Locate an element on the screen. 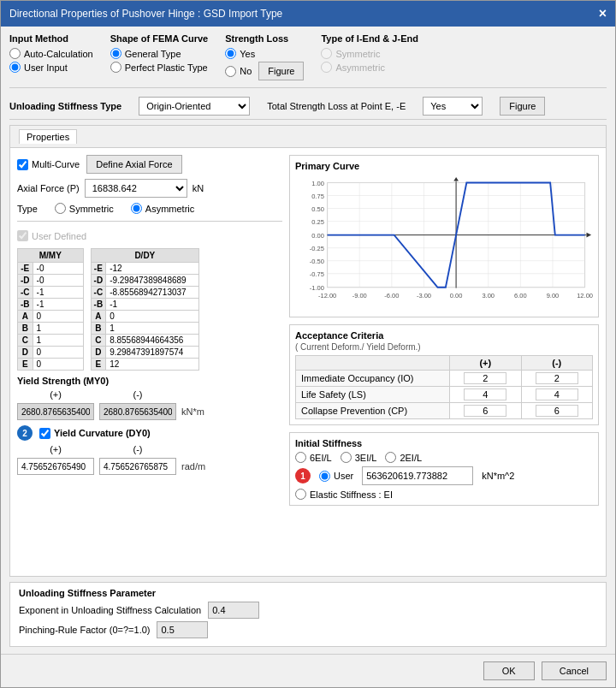  svg-text: 0.00 is located at coordinates (318, 236).